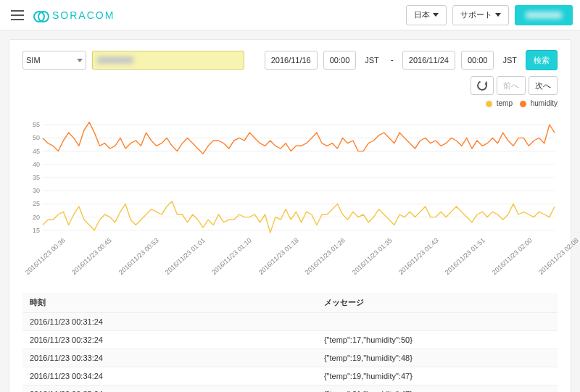  What do you see at coordinates (36, 164) in the screenshot?
I see `svg-text: 40` at bounding box center [36, 164].